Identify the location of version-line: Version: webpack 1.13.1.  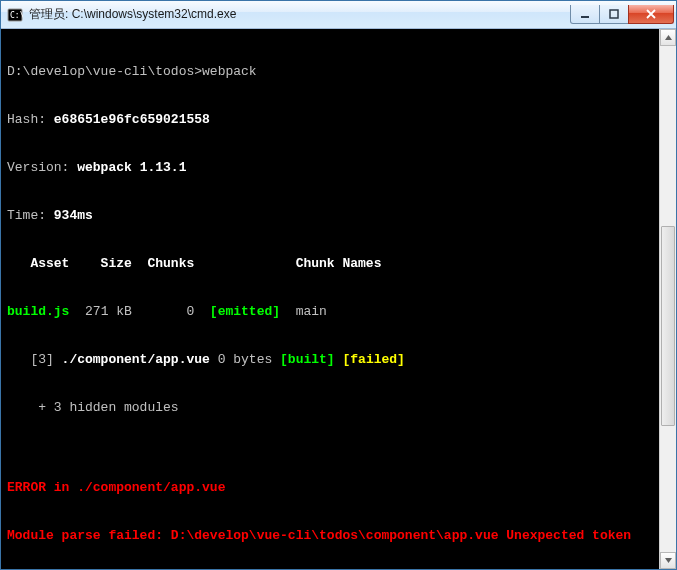
(340, 168).